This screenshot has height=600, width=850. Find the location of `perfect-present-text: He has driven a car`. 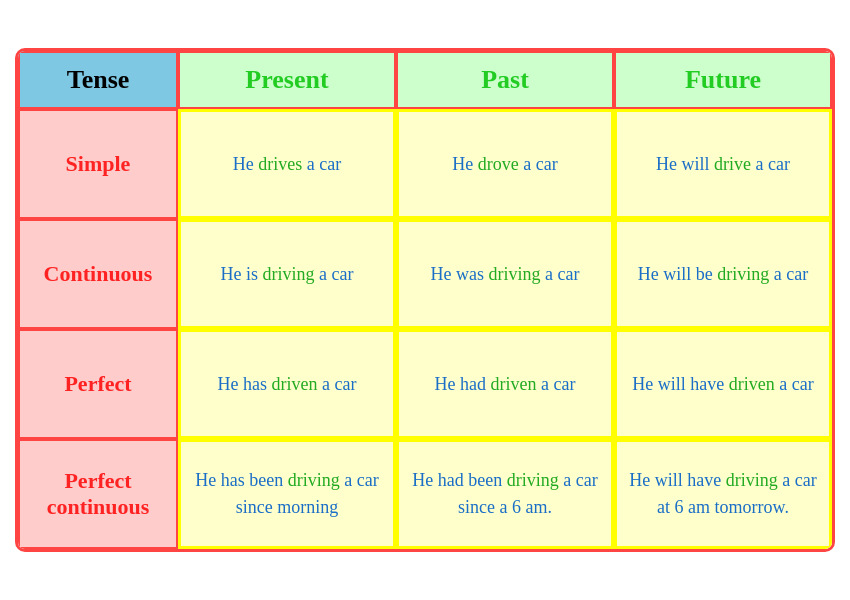

perfect-present-text: He has driven a car is located at coordinates (288, 384).